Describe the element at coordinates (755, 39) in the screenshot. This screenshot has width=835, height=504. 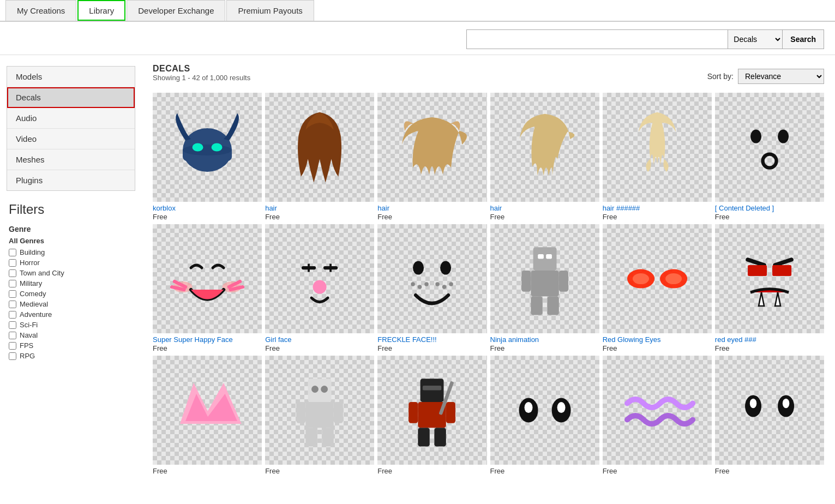
I see `search-category-select: Decals Models Audio Video Meshes Plugins` at that location.